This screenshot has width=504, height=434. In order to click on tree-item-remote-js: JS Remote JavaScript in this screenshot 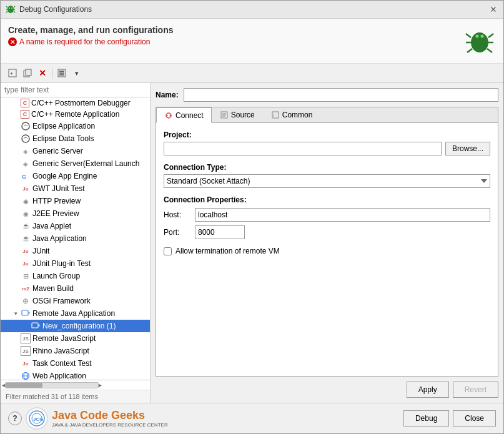, I will do `click(75, 338)`.